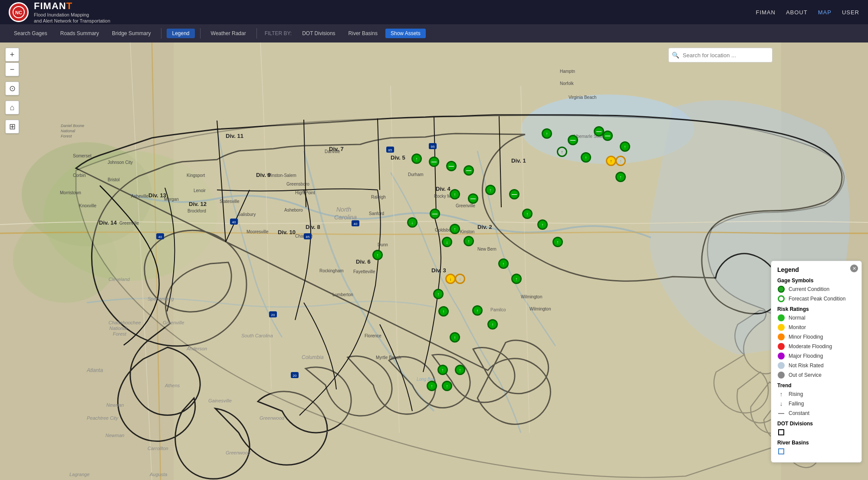 This screenshot has width=868, height=480. Describe the element at coordinates (851, 12) in the screenshot. I see `nav-user: USER` at that location.